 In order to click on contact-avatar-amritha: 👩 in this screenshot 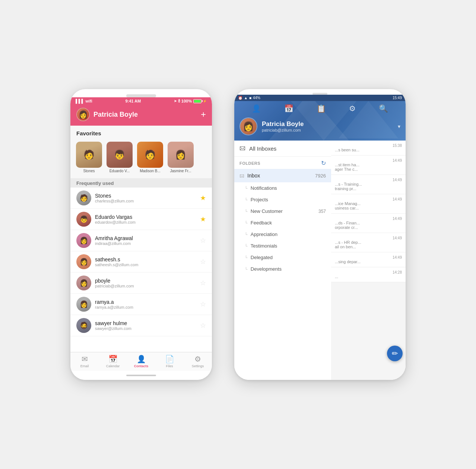, I will do `click(84, 240)`.